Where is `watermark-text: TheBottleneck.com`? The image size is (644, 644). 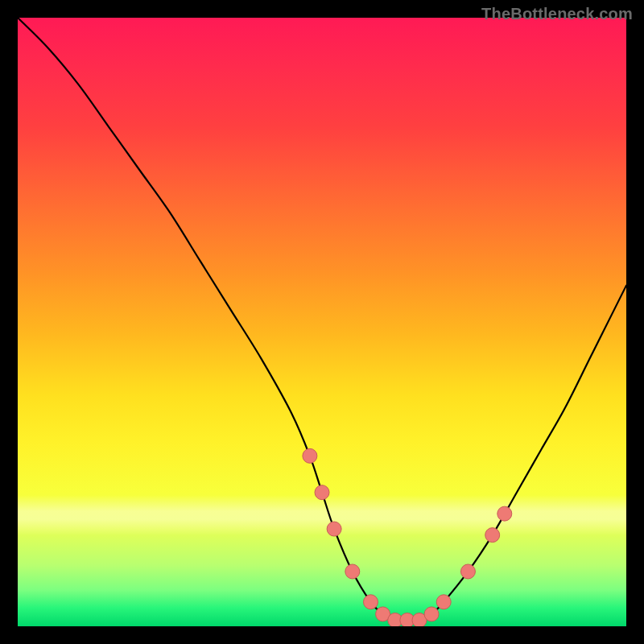 watermark-text: TheBottleneck.com is located at coordinates (557, 14).